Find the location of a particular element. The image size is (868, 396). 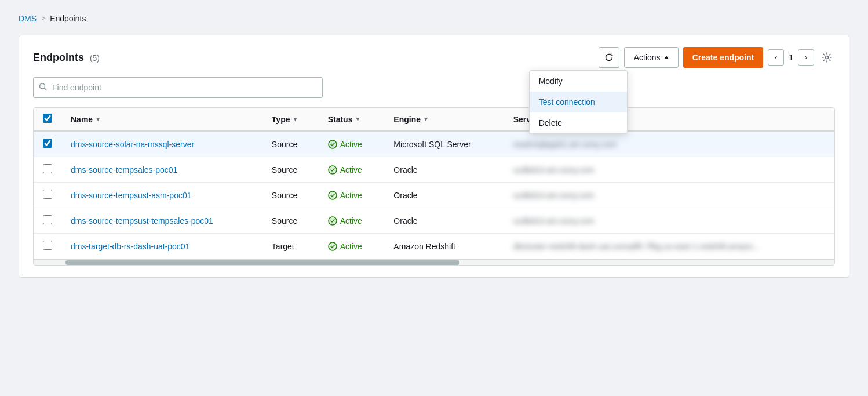

refresh-button is located at coordinates (609, 57).